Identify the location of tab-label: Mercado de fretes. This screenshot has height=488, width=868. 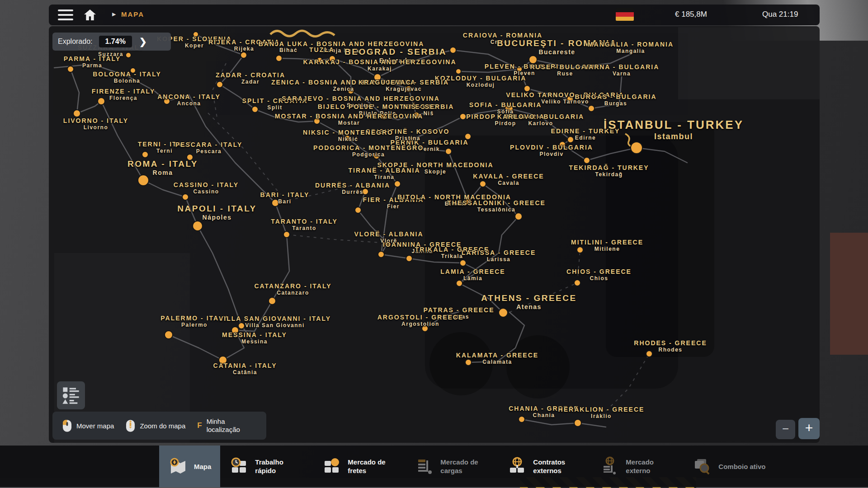
(372, 466).